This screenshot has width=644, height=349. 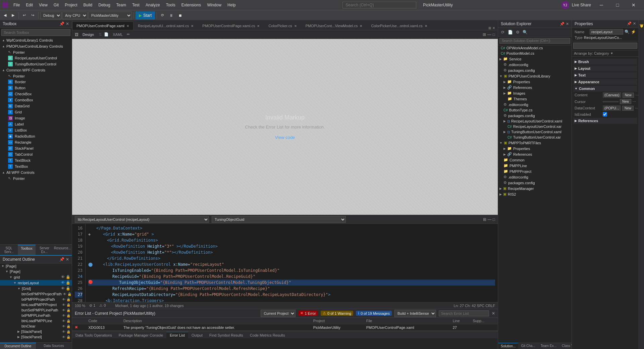 I want to click on design-btn: Design, so click(x=88, y=35).